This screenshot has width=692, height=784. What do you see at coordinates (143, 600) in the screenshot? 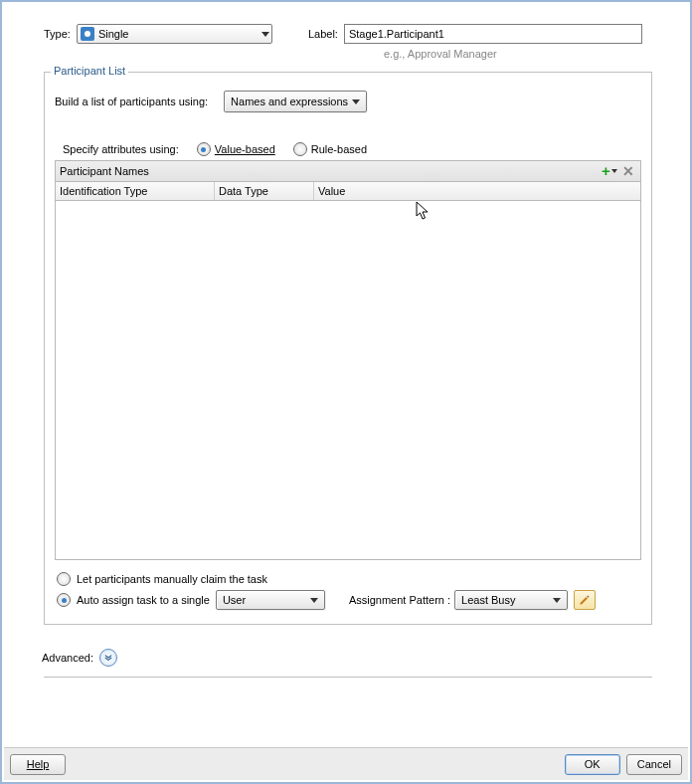
I see `auto-assign-label: Auto assign task to a single` at bounding box center [143, 600].